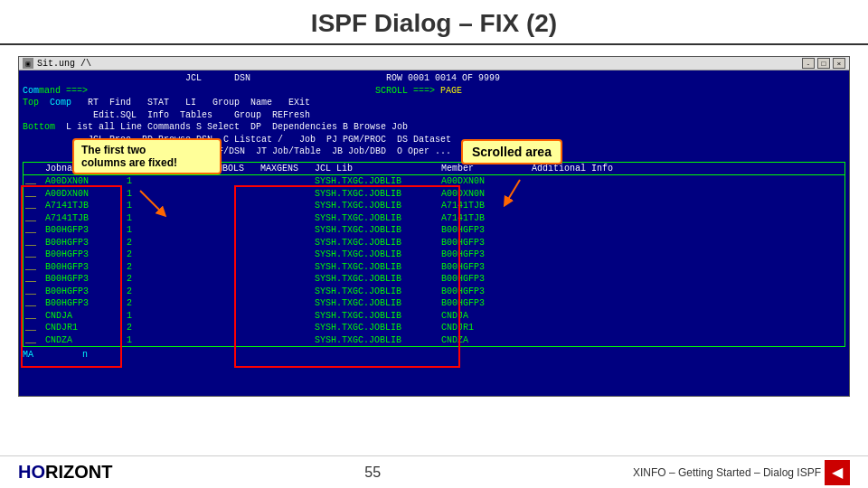 The height and width of the screenshot is (488, 868). I want to click on table-row: __ CNDJA 1 SYSH.TXGC.JOBLIB CNDJA, so click(434, 316).